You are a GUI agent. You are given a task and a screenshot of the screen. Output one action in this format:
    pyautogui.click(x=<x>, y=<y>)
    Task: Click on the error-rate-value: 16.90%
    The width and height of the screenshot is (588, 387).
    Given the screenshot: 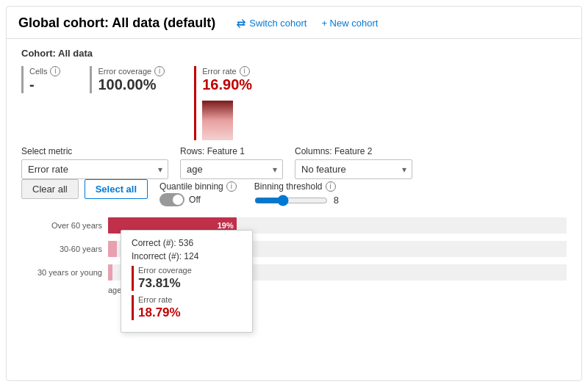 What is the action you would take?
    pyautogui.click(x=227, y=85)
    